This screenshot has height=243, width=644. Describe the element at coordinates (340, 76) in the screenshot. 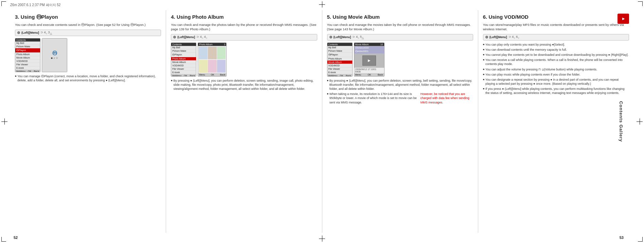

I see `s5-s1-footer: MyMenuOKBack` at that location.